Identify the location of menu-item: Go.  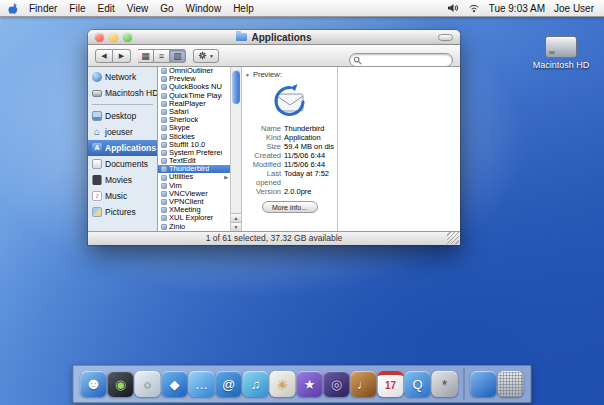
(166, 8).